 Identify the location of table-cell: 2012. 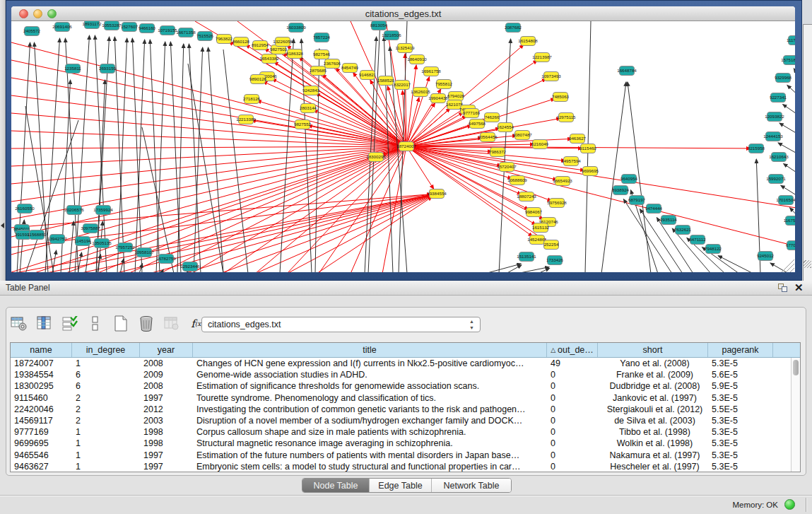
(167, 409).